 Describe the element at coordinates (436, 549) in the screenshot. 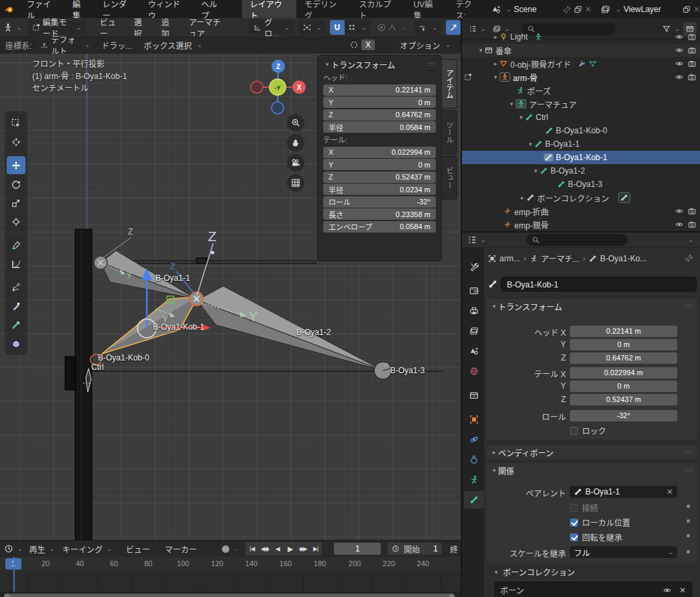

I see `start-frame-field: 1` at that location.